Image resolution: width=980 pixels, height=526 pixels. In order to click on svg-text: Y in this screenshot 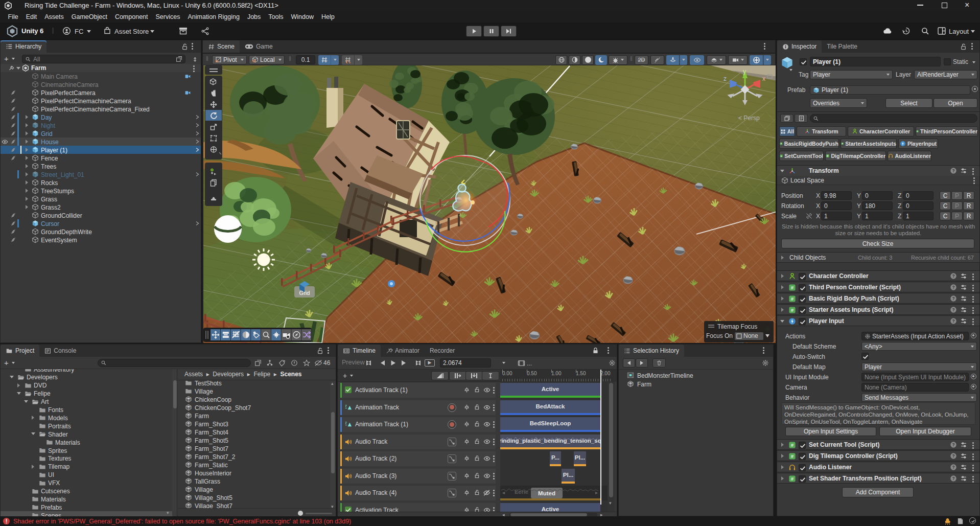, I will do `click(326, 61)`.